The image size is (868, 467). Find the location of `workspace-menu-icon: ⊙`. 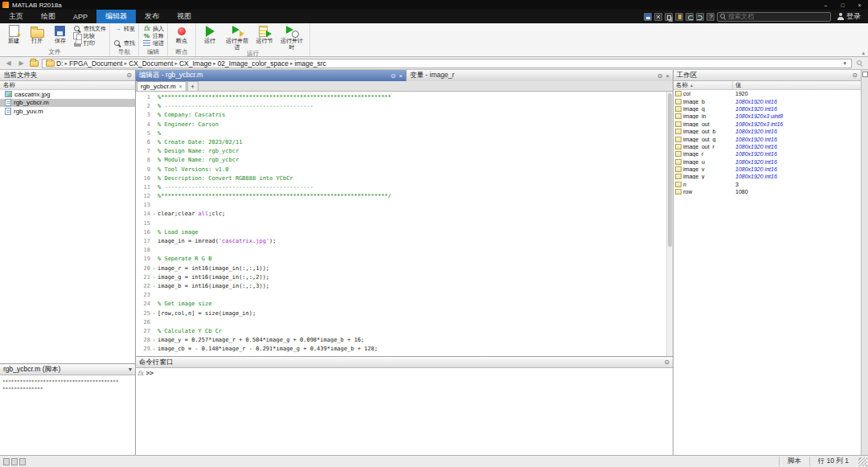

workspace-menu-icon: ⊙ is located at coordinates (855, 76).